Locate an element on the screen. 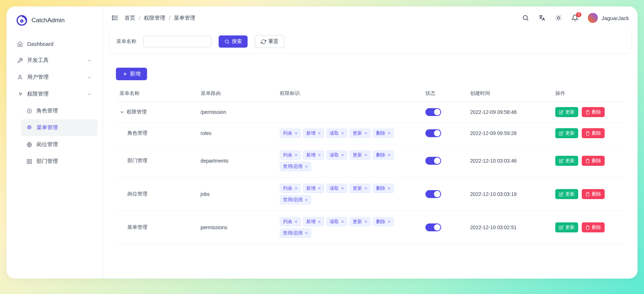  breadcrumb-item: 权限管理 is located at coordinates (155, 18).